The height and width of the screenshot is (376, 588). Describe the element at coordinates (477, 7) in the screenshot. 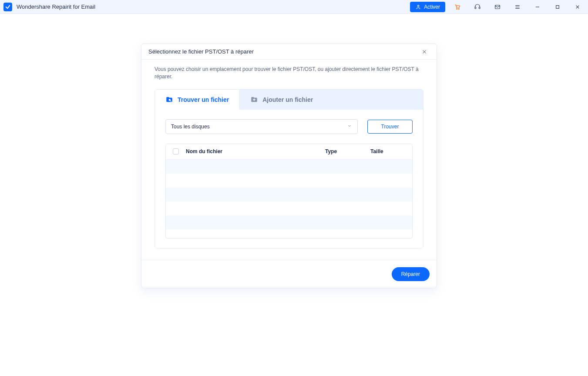

I see `support-icon` at that location.